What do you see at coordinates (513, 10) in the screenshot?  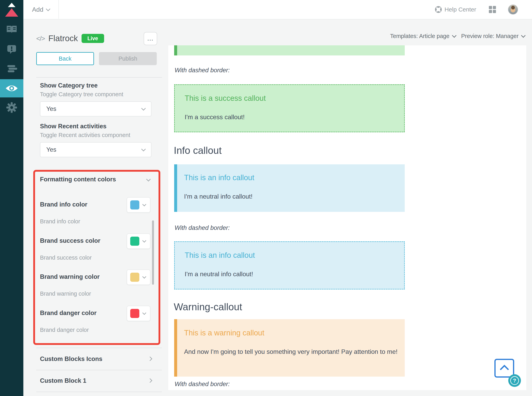 I see `user-avatar` at bounding box center [513, 10].